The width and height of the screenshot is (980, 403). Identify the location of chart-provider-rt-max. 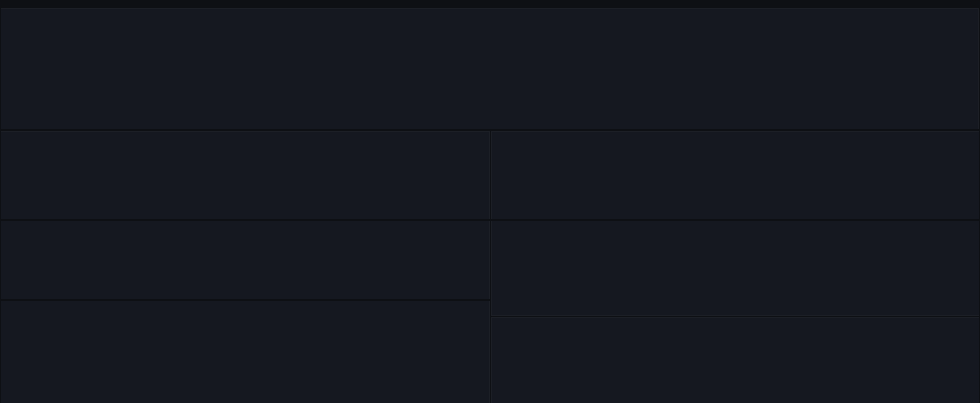
(245, 266).